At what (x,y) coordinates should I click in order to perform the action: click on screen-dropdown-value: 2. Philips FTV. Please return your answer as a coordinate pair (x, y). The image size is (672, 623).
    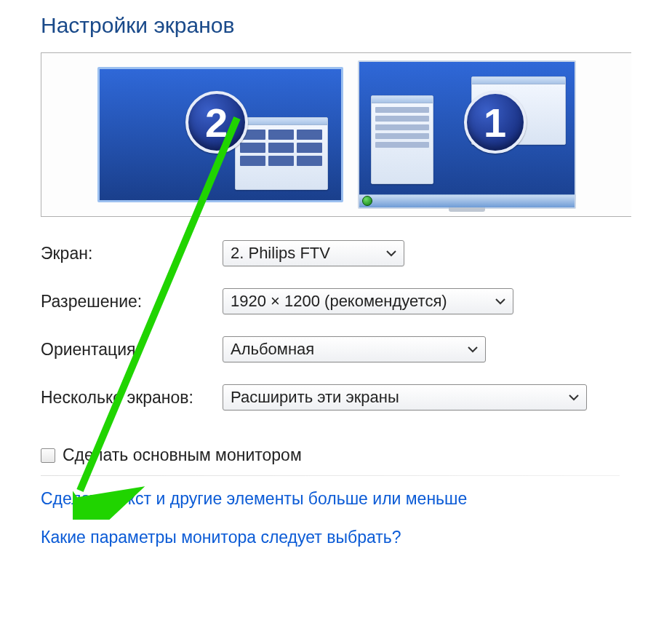
    Looking at the image, I should click on (281, 253).